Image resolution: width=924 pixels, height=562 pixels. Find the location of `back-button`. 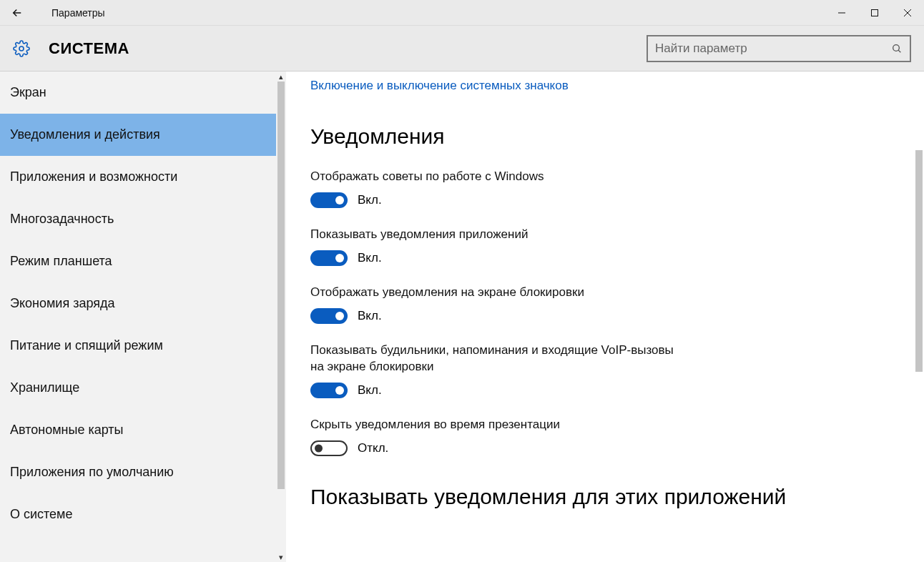

back-button is located at coordinates (17, 13).